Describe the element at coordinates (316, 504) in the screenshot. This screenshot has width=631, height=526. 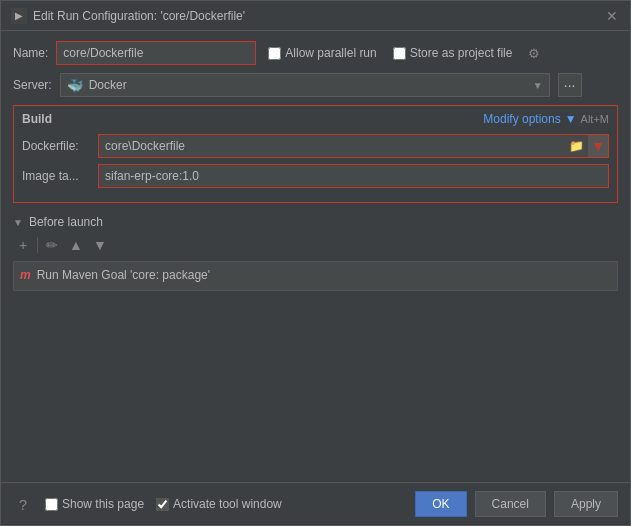
I see `bottom-bar: ? Show this page Activate tool window OK…` at that location.